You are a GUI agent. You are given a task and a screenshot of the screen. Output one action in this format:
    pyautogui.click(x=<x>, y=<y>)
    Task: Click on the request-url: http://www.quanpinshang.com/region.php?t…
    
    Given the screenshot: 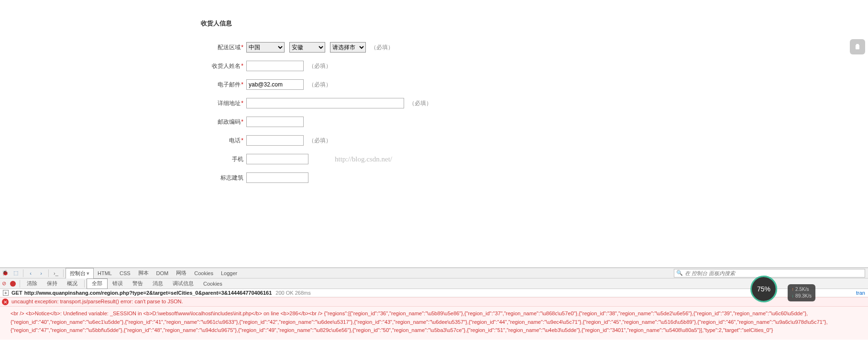 What is the action you would take?
    pyautogui.click(x=148, y=293)
    